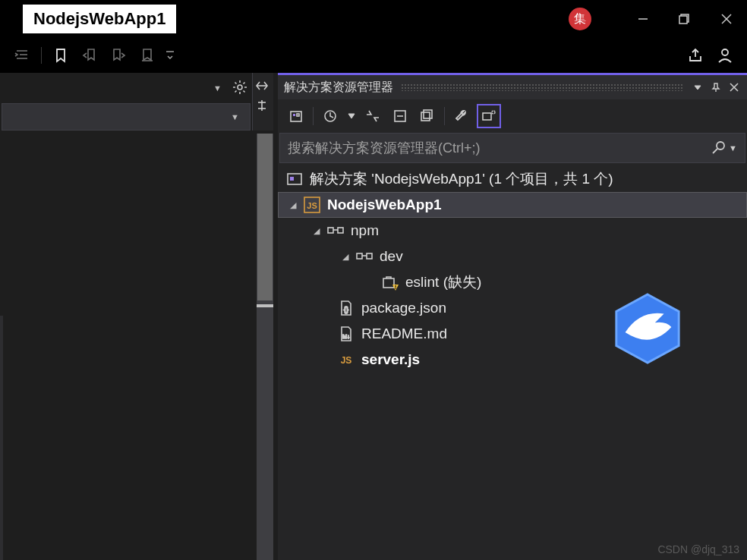  What do you see at coordinates (61, 55) in the screenshot?
I see `bookmark-icon` at bounding box center [61, 55].